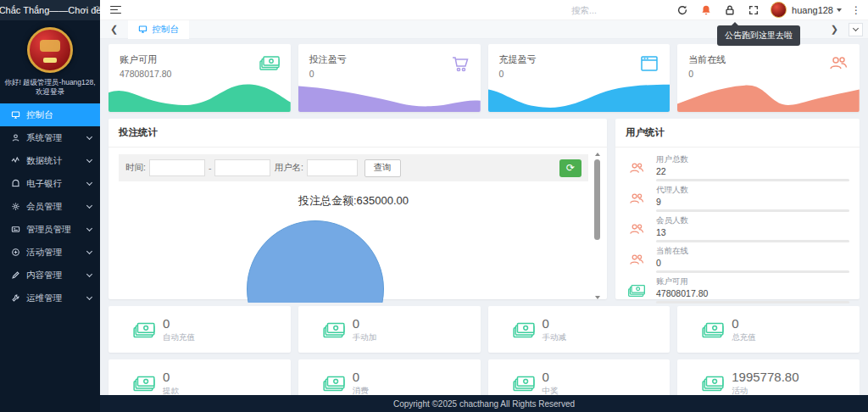 The image size is (868, 412). What do you see at coordinates (649, 64) in the screenshot?
I see `window-icon` at bounding box center [649, 64].